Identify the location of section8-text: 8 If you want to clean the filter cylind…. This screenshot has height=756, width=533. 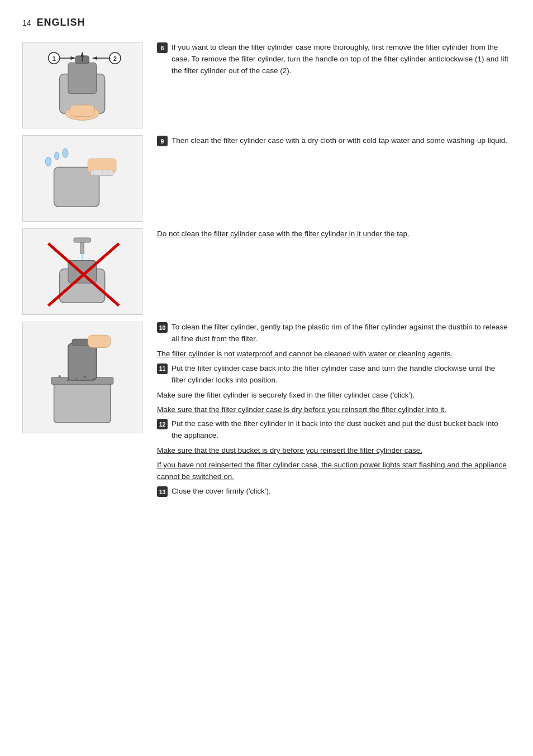
(334, 85).